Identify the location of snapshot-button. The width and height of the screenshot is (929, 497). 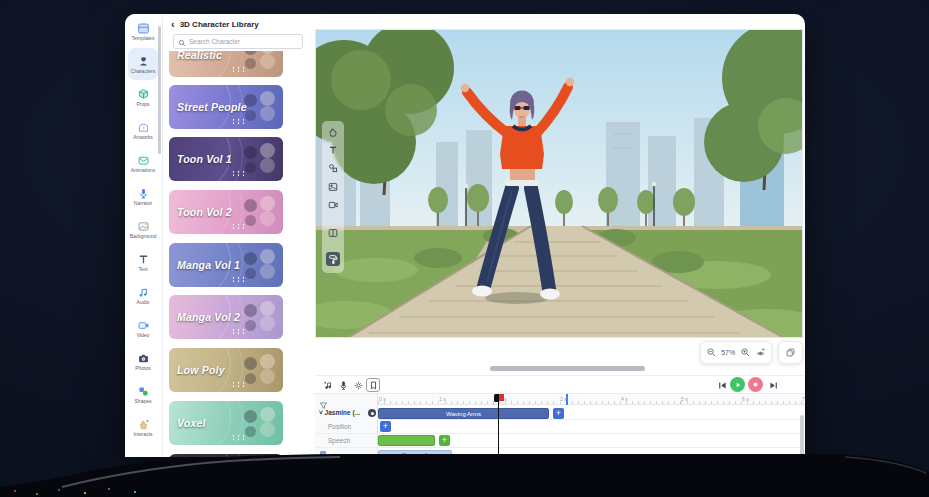
(790, 352).